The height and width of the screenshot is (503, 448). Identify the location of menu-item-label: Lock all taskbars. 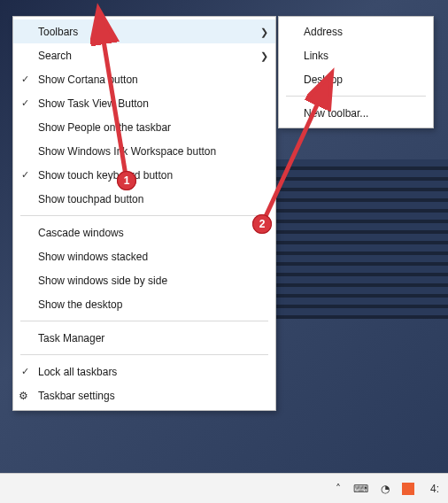
(152, 372).